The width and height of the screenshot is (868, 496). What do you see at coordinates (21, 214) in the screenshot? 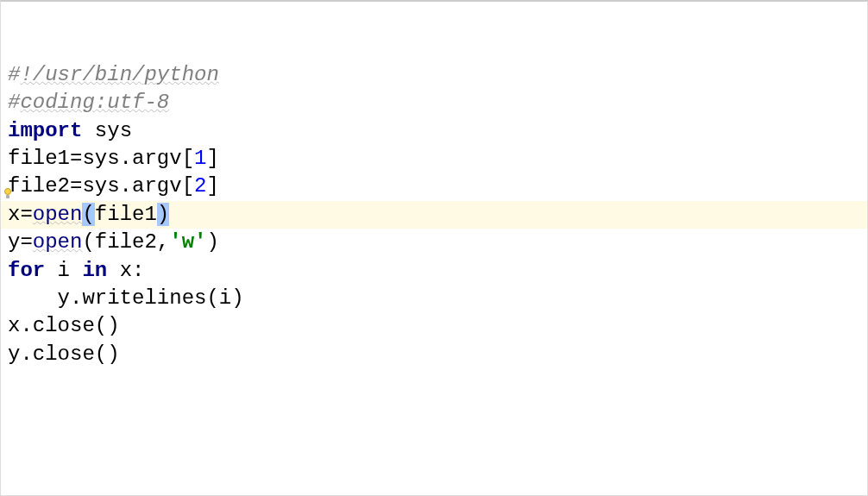
I see `code-token: x=` at bounding box center [21, 214].